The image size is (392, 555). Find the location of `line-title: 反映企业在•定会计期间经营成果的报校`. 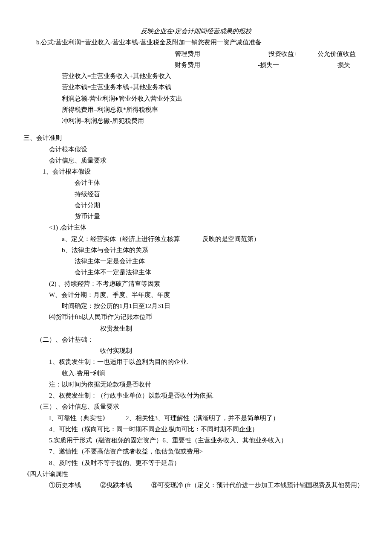

line-title: 反映企业在•定会计期间经营成果的报校 is located at coordinates (196, 31).